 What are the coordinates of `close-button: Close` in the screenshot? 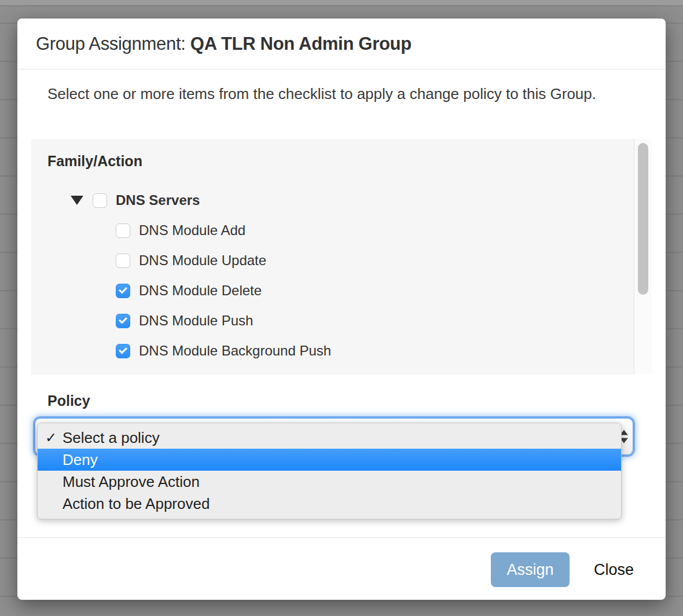 It's located at (614, 570).